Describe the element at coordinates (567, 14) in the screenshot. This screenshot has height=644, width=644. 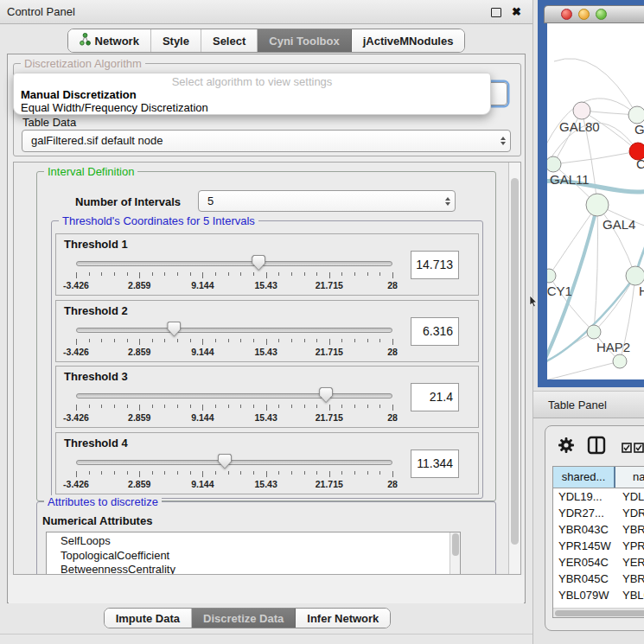
I see `traffic-light-close-icon` at that location.